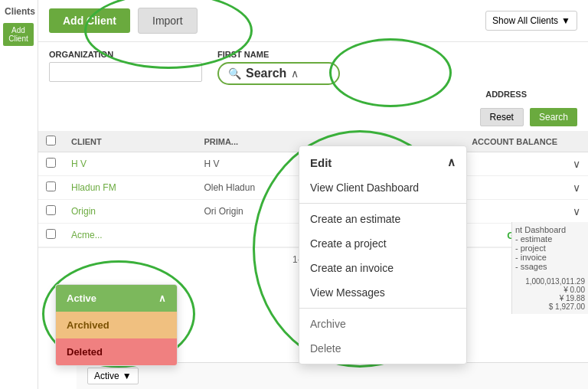  What do you see at coordinates (313, 21) in the screenshot?
I see `top-toolbar: Add Client Import Show All Clients ▼` at bounding box center [313, 21].